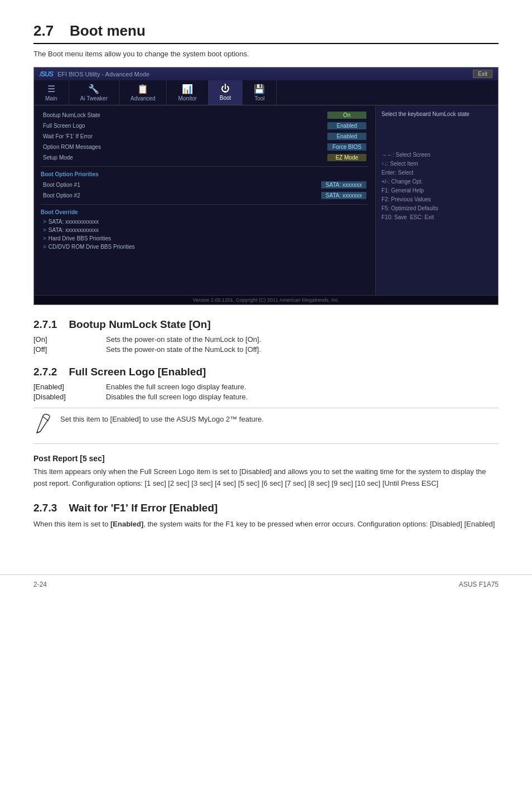 Image resolution: width=532 pixels, height=802 pixels. What do you see at coordinates (205, 115) in the screenshot?
I see `bios-setting-bootup-numlock: Bootup NumLock State On` at bounding box center [205, 115].